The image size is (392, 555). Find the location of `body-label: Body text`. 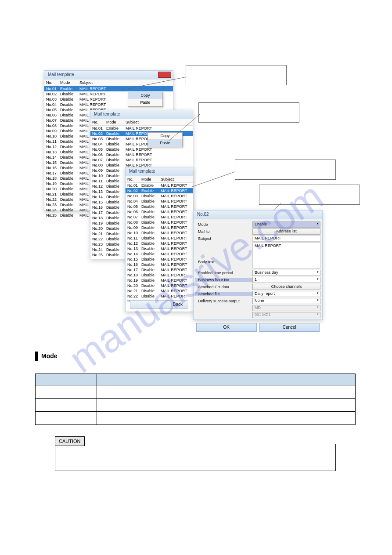

body-label: Body text is located at coordinates (224, 253).